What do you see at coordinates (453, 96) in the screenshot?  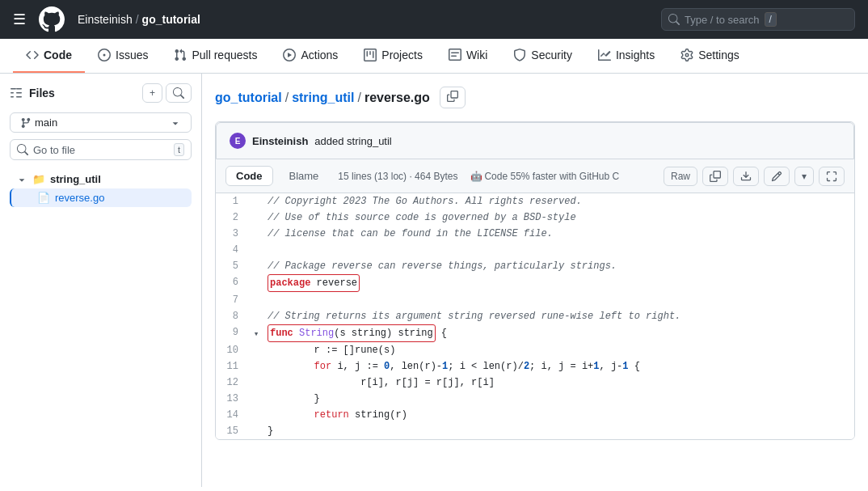 I see `copy-icon` at bounding box center [453, 96].